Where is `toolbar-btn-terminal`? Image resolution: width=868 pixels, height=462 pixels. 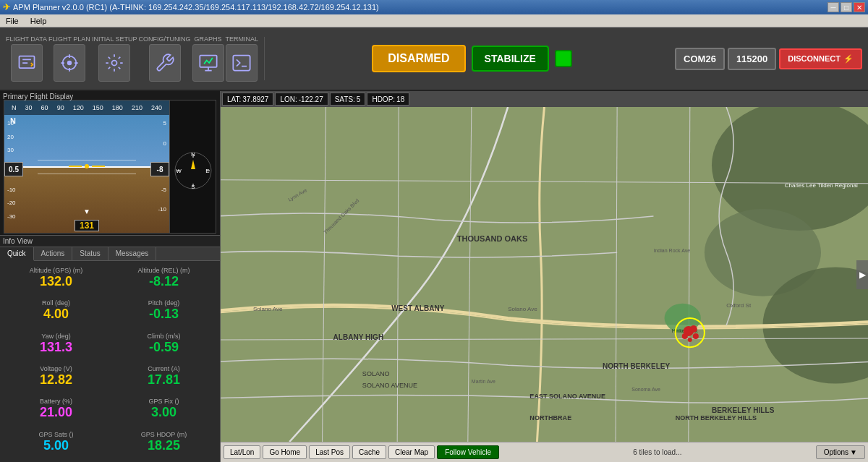
toolbar-btn-terminal is located at coordinates (242, 63).